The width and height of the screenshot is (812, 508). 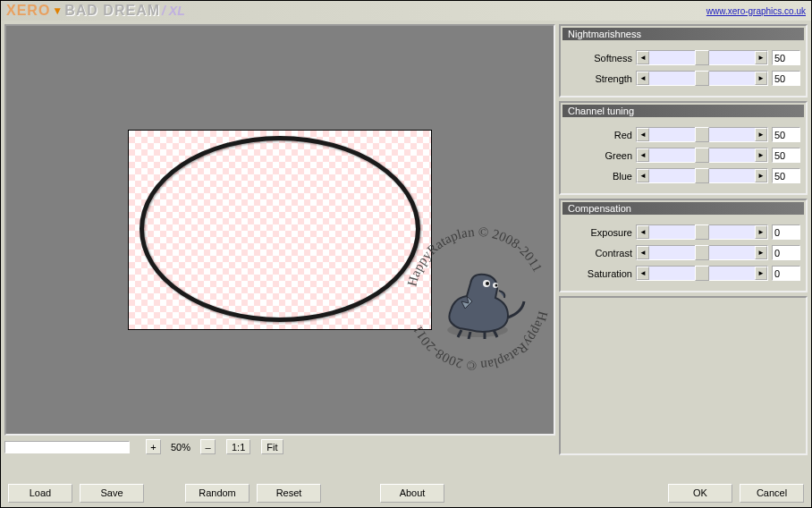 I want to click on bottom-bar: Load Save Random Reset About OK Cancel, so click(x=406, y=493).